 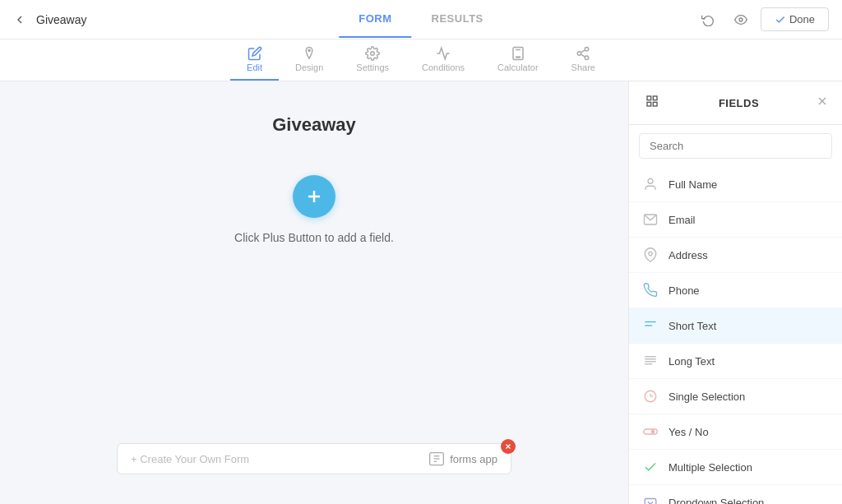 What do you see at coordinates (650, 396) in the screenshot?
I see `circle-dot-icon` at bounding box center [650, 396].